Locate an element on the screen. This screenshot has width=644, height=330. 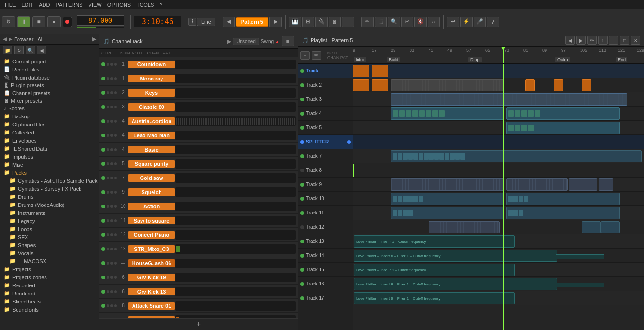
line-button: Line is located at coordinates (206, 22).